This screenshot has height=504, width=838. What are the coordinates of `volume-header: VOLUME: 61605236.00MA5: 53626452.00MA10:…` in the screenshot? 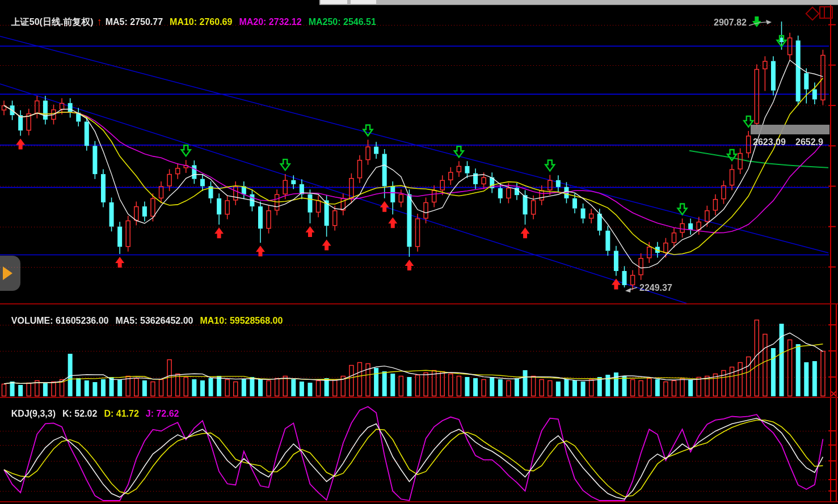 It's located at (145, 321).